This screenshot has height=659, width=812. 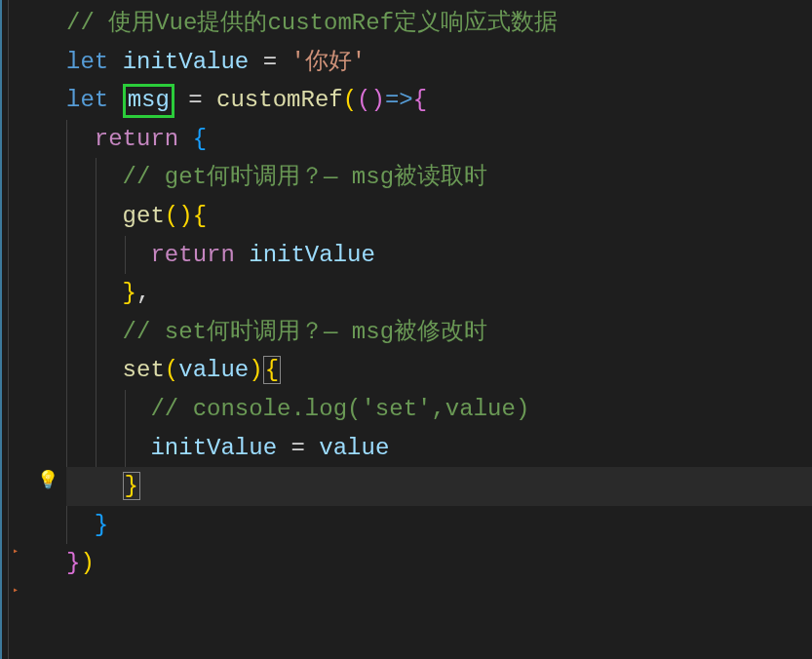 I want to click on parameter-name: value, so click(x=213, y=370).